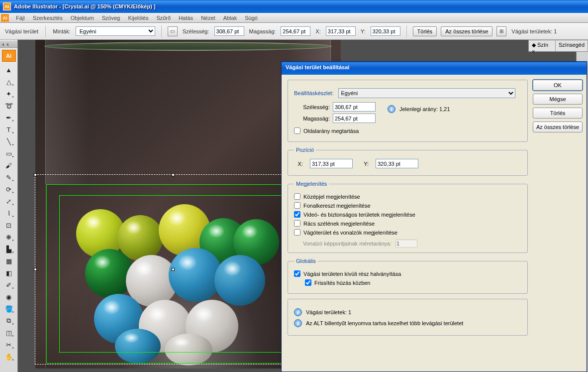 The height and width of the screenshot is (372, 588). Describe the element at coordinates (425, 31) in the screenshot. I see `ctrl-delete-button: Törlés` at that location.